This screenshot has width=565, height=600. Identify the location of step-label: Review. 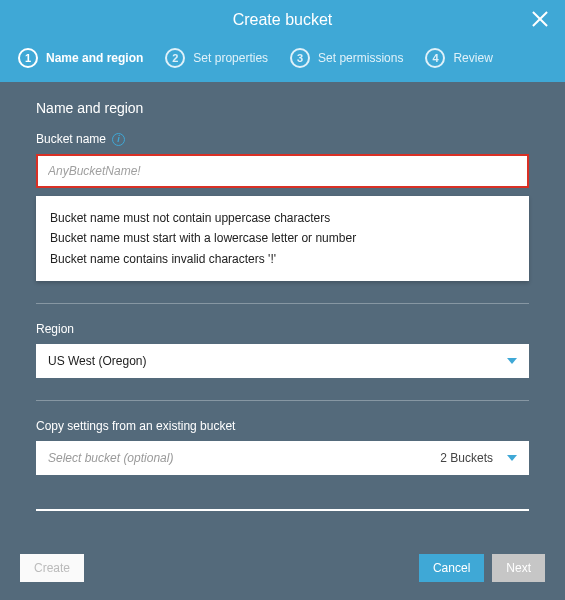
(472, 58).